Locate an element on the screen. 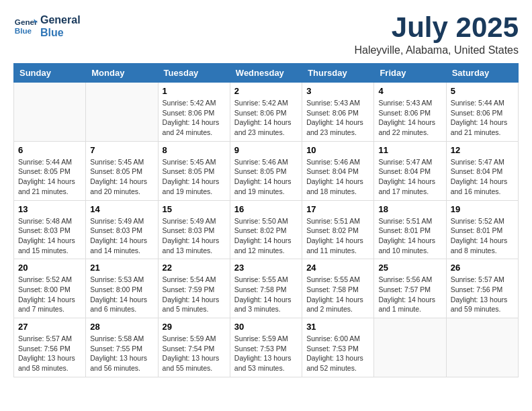 This screenshot has width=532, height=411. calendar-cell: 30Sunrise: 5:59 AM Sunset: 7:53 PM Dayli… is located at coordinates (266, 348).